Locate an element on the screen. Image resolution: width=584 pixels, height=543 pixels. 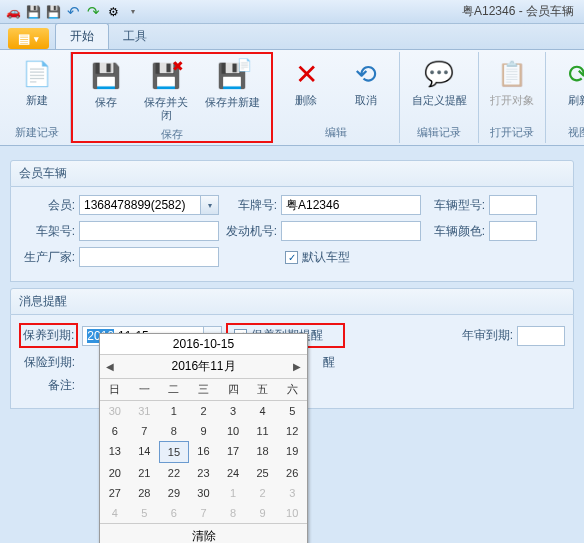
dp-day: 6 is located at coordinates (115, 431).